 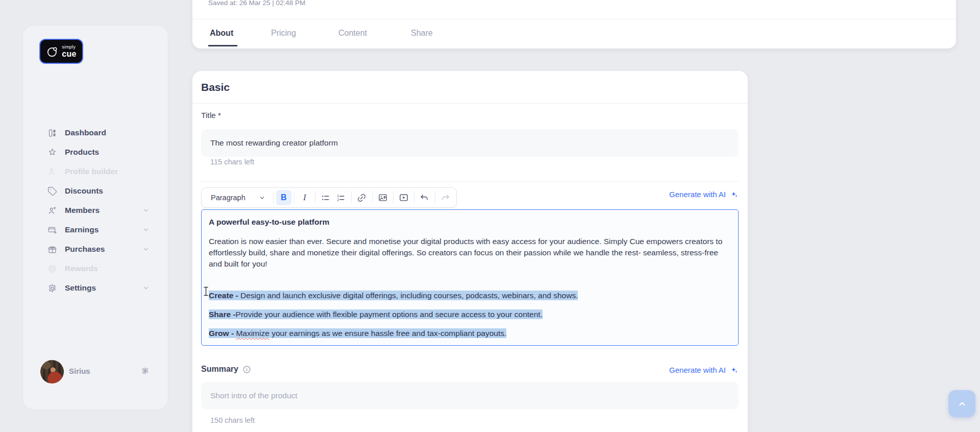 What do you see at coordinates (247, 370) in the screenshot?
I see `info-icon` at bounding box center [247, 370].